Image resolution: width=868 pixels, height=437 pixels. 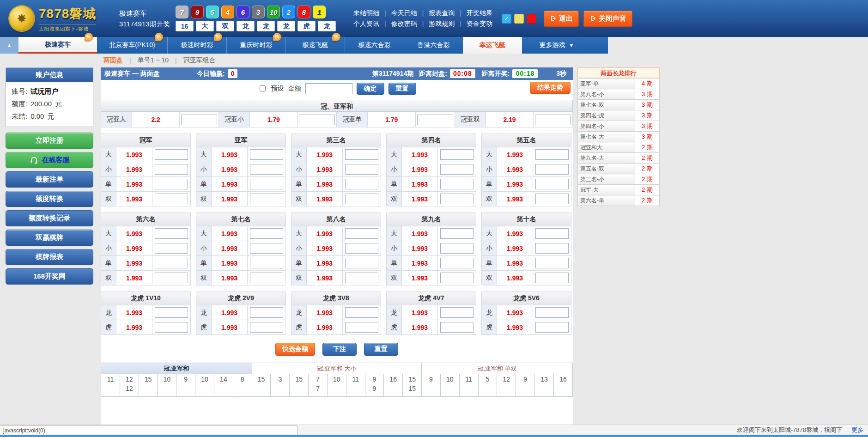 I want to click on menu-link: 今天已结, so click(x=398, y=13).